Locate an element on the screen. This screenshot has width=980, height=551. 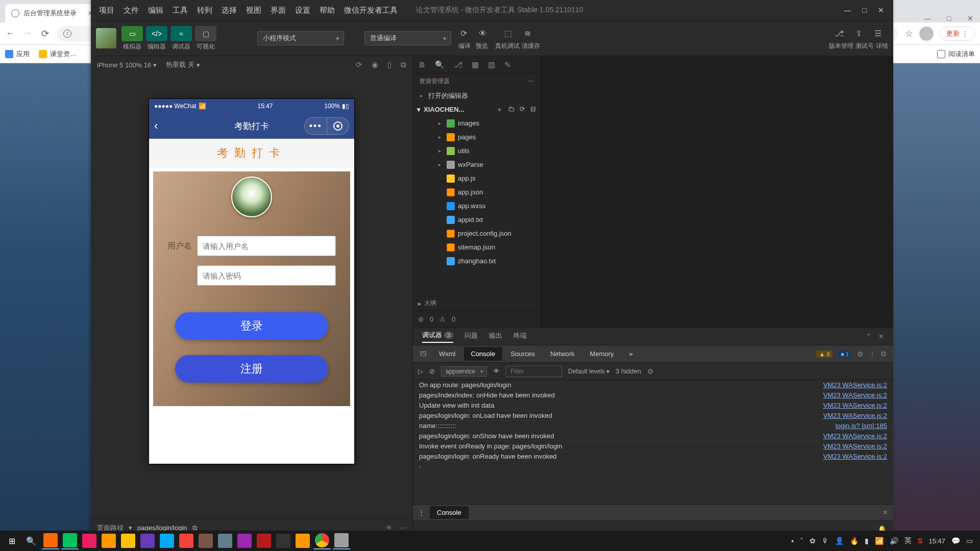
tree-item: zhanghao.txt is located at coordinates (477, 261).